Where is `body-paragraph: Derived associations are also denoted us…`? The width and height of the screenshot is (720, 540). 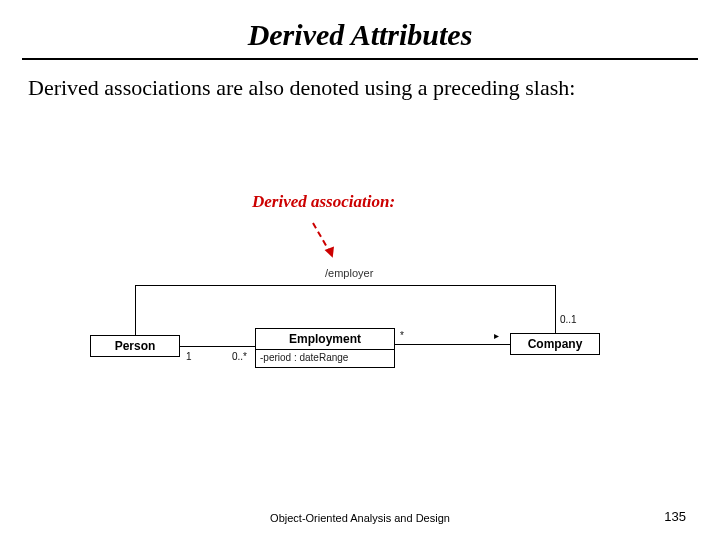 body-paragraph: Derived associations are also denoted us… is located at coordinates (360, 88).